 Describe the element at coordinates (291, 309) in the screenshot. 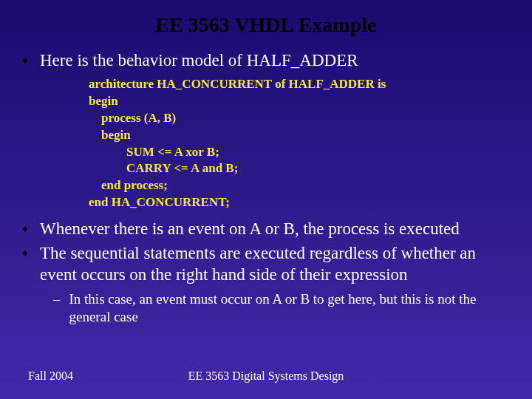

I see `sub-bullet-text: In this case, an event must occur on A o…` at that location.